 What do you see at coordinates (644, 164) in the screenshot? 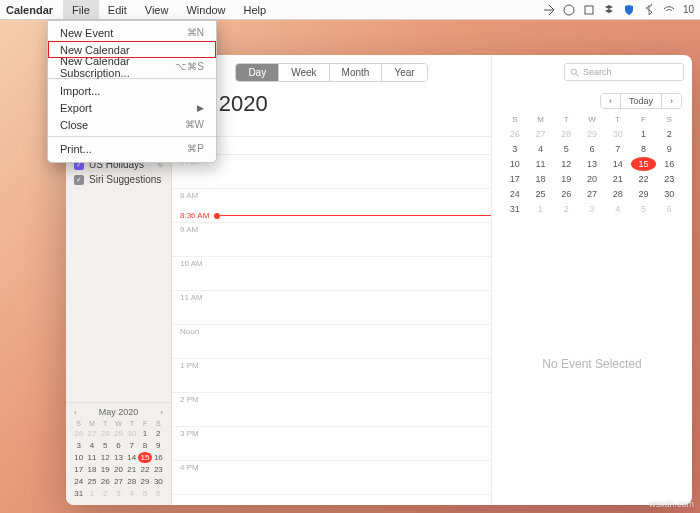
I see `cal-day: 15` at bounding box center [644, 164].